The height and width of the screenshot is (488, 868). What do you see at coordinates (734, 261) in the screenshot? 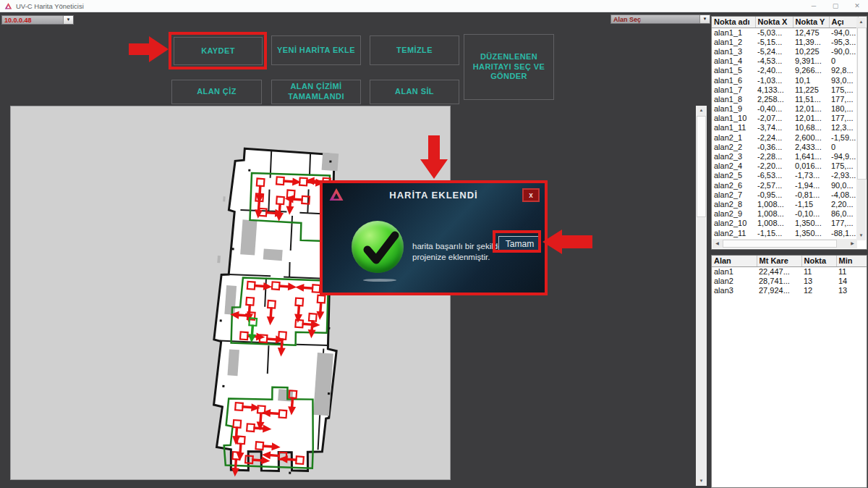
I see `column-header: Alan` at bounding box center [734, 261].